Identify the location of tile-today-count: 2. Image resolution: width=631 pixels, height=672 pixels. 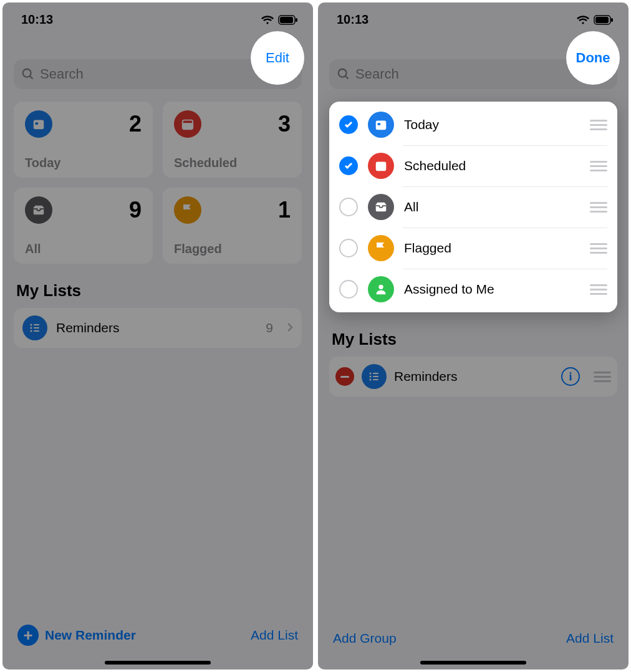
(135, 124).